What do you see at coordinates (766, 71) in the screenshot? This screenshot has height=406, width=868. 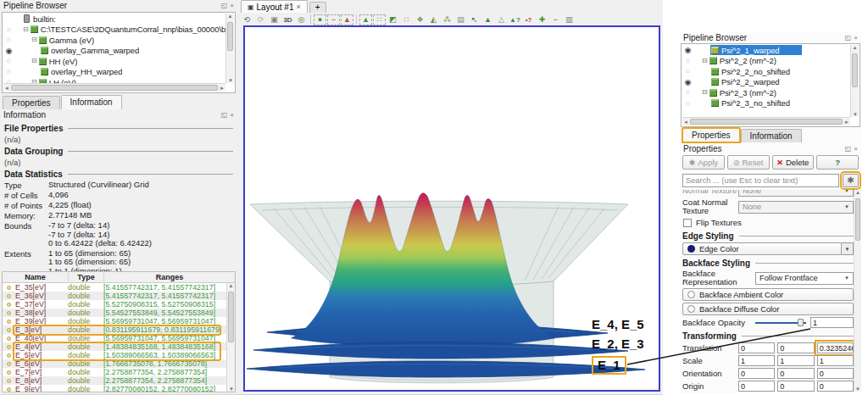 I see `pipeline-item: ○Psi^2_2_no_shifted` at bounding box center [766, 71].